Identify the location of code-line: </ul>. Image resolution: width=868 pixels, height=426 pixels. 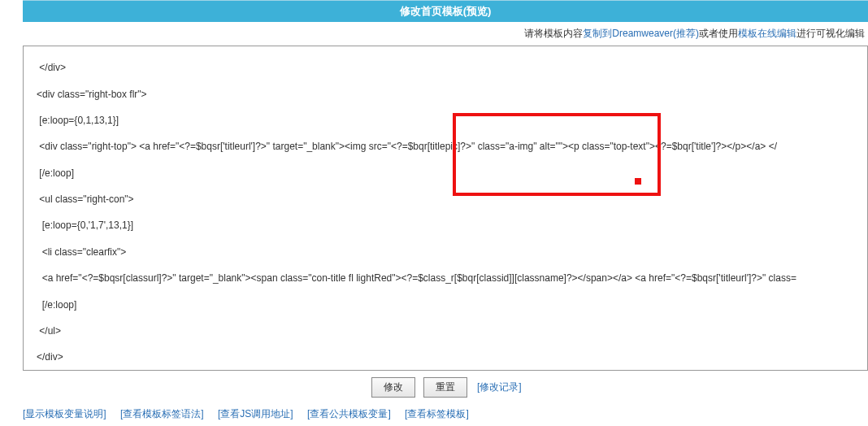
(445, 331).